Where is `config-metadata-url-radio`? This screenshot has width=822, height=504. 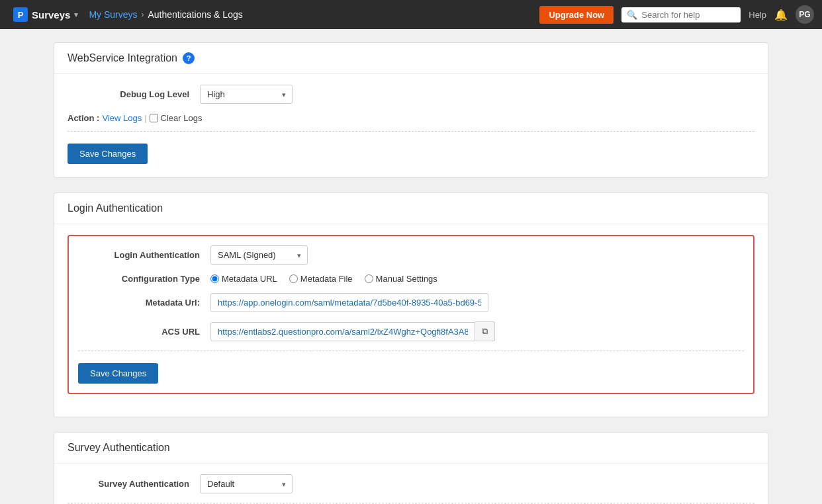 config-metadata-url-radio is located at coordinates (214, 279).